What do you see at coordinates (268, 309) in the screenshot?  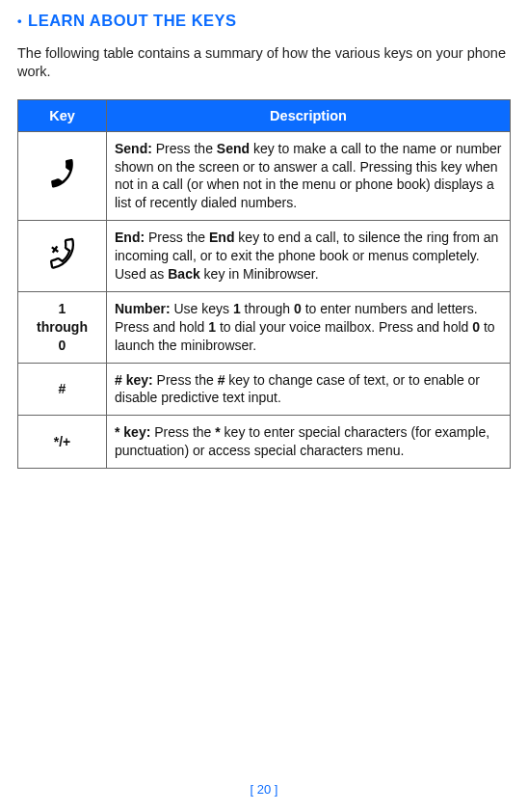 I see `desc-text: through` at bounding box center [268, 309].